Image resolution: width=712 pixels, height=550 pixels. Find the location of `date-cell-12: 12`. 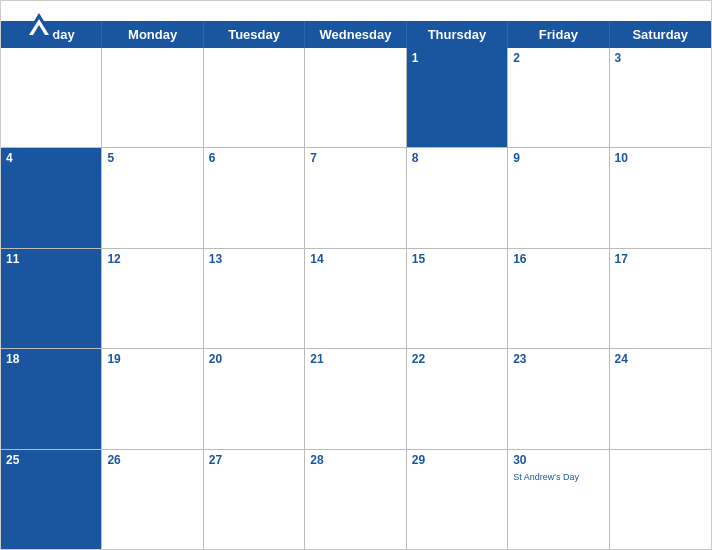

date-cell-12: 12 is located at coordinates (152, 298).